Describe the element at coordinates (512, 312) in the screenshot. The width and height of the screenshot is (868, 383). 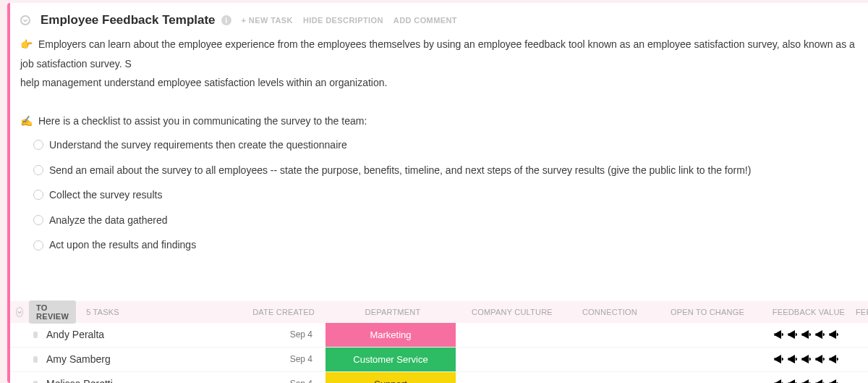
I see `col-company-culture: COMPANY CULTURE` at that location.